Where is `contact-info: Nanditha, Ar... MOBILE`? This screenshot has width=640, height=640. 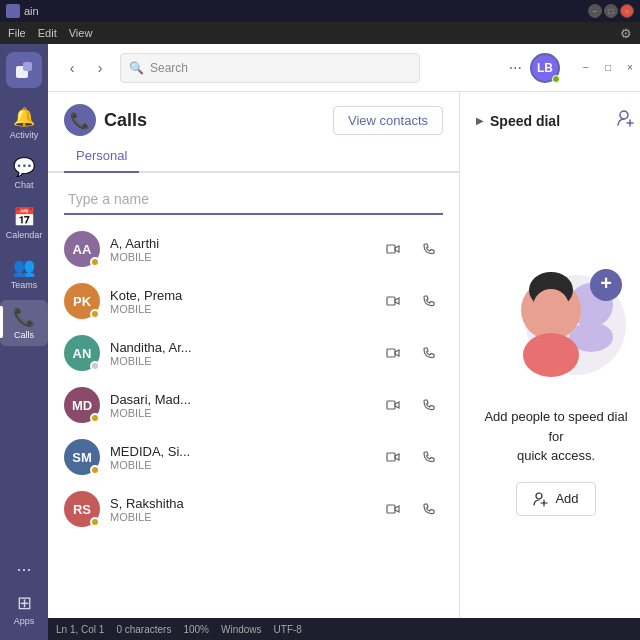
contact-info: Nanditha, Ar... MOBILE is located at coordinates (240, 354).